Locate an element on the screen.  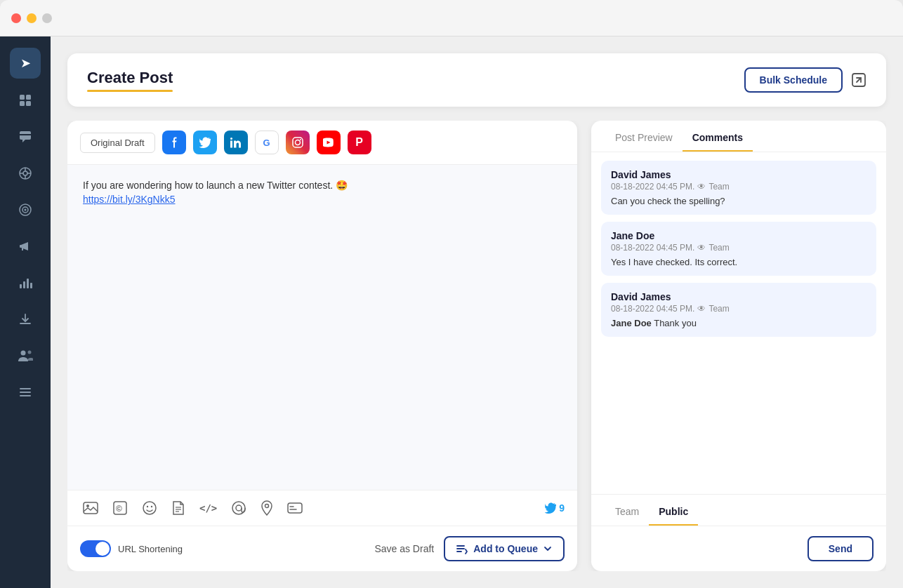
network-icon is located at coordinates (25, 173).